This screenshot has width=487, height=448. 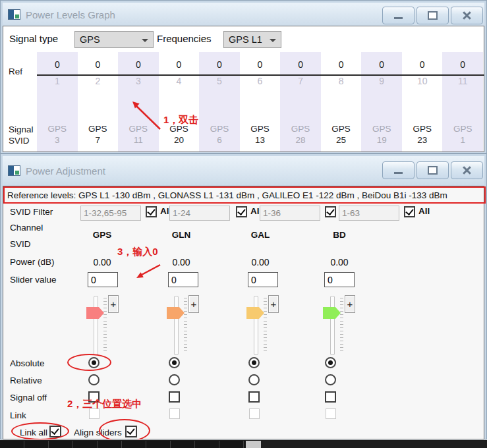 I want to click on link-checkbox-bd, so click(x=331, y=414).